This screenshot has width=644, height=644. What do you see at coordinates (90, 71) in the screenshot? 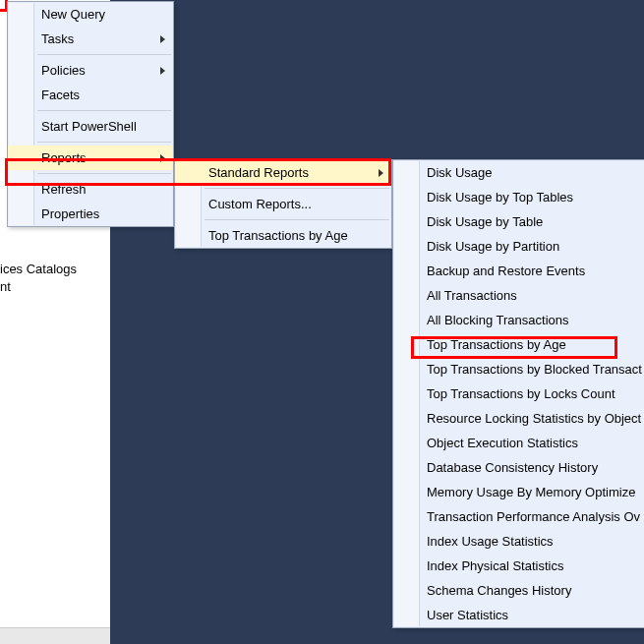
I see `menu-item-policies: Policies` at bounding box center [90, 71].